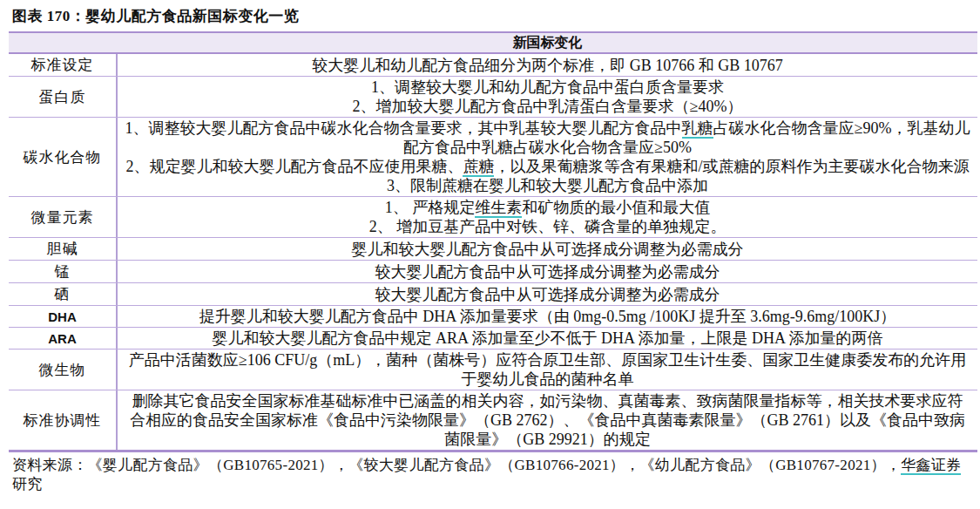 The width and height of the screenshot is (980, 509). What do you see at coordinates (547, 338) in the screenshot?
I see `text-segment: 婴儿和较大婴儿配方食品中规定 ARA 添加量至少不低于 DHA 添加量，上限是 …` at bounding box center [547, 338].